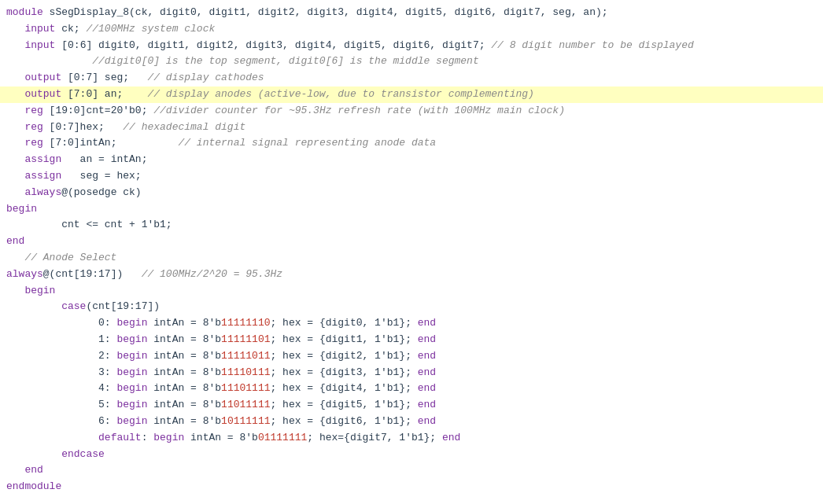  Describe the element at coordinates (104, 159) in the screenshot. I see `token-plain: an = intAn;` at that location.